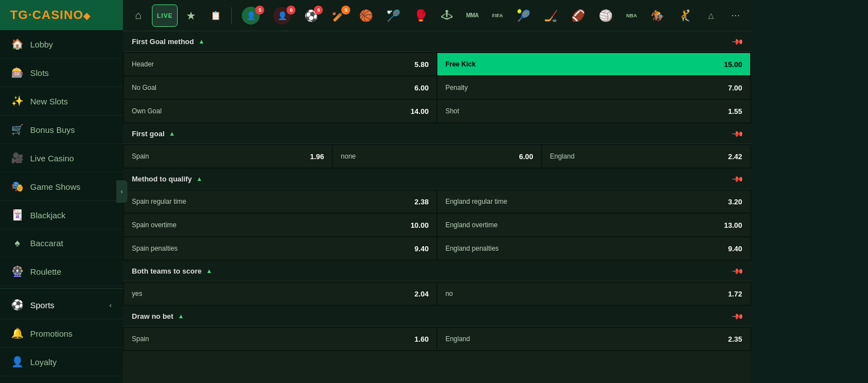 This screenshot has width=868, height=383. I want to click on section-header-method-to-qualify: Method to qualify ▲ 📌, so click(437, 179).